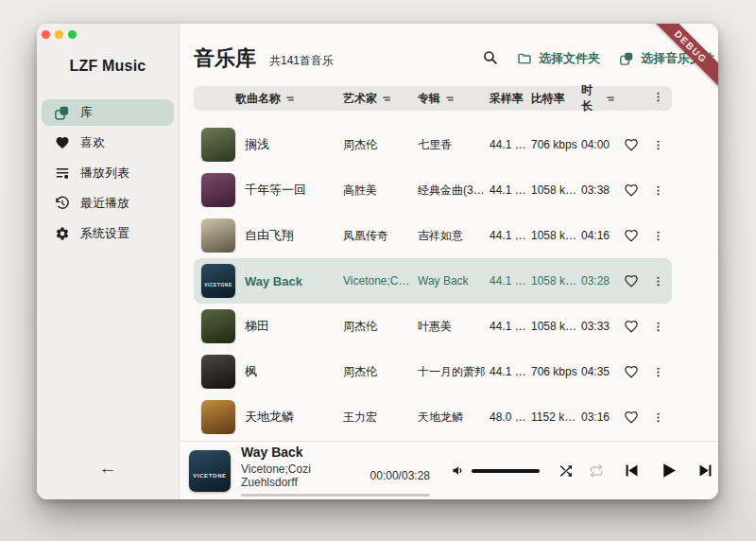 Image resolution: width=756 pixels, height=541 pixels. I want to click on zoom-window-button, so click(72, 34).